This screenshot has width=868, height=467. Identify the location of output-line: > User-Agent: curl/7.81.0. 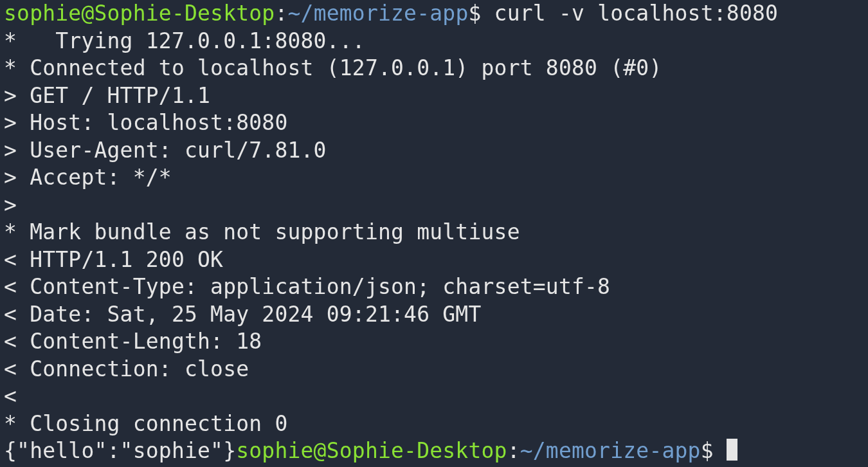
(165, 151).